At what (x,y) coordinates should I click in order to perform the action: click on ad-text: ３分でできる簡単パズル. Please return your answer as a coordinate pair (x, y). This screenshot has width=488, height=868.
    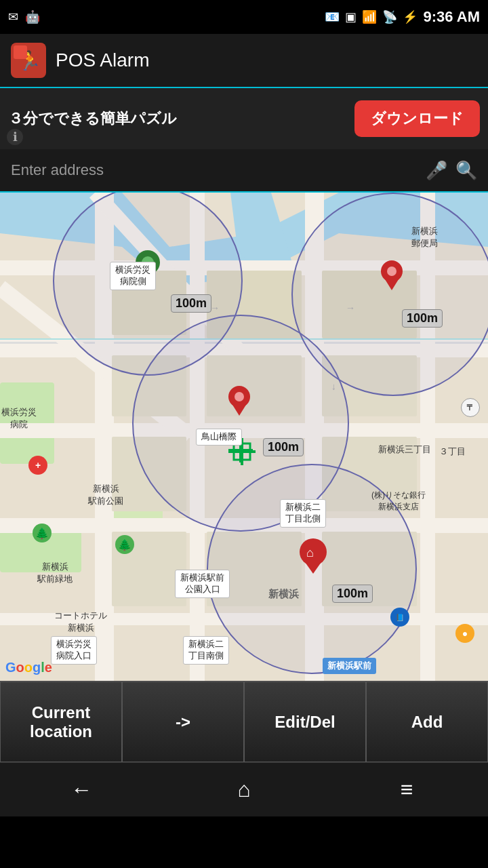
    Looking at the image, I should click on (92, 119).